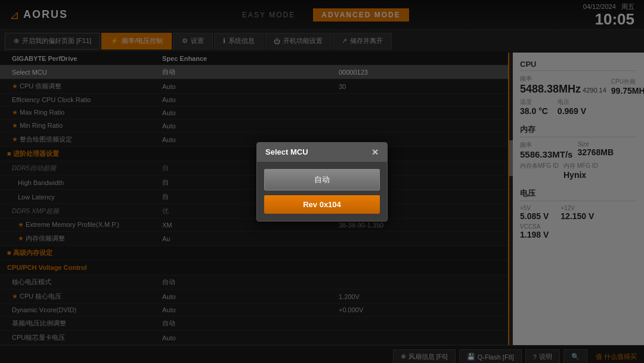 The width and height of the screenshot is (644, 363). Describe the element at coordinates (322, 191) in the screenshot. I see `modal-body: 自动 Rev 0x104` at that location.